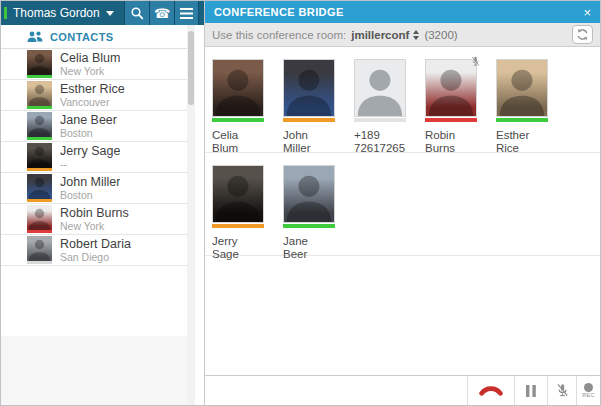  What do you see at coordinates (92, 102) in the screenshot?
I see `contact-location: Vancouver` at bounding box center [92, 102].